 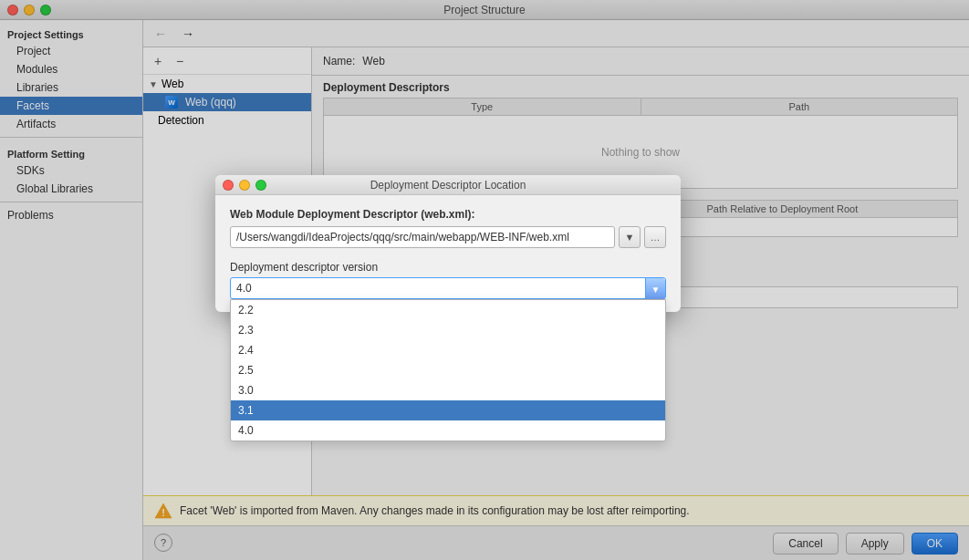 What do you see at coordinates (245, 185) in the screenshot?
I see `modal-window-controls` at bounding box center [245, 185].